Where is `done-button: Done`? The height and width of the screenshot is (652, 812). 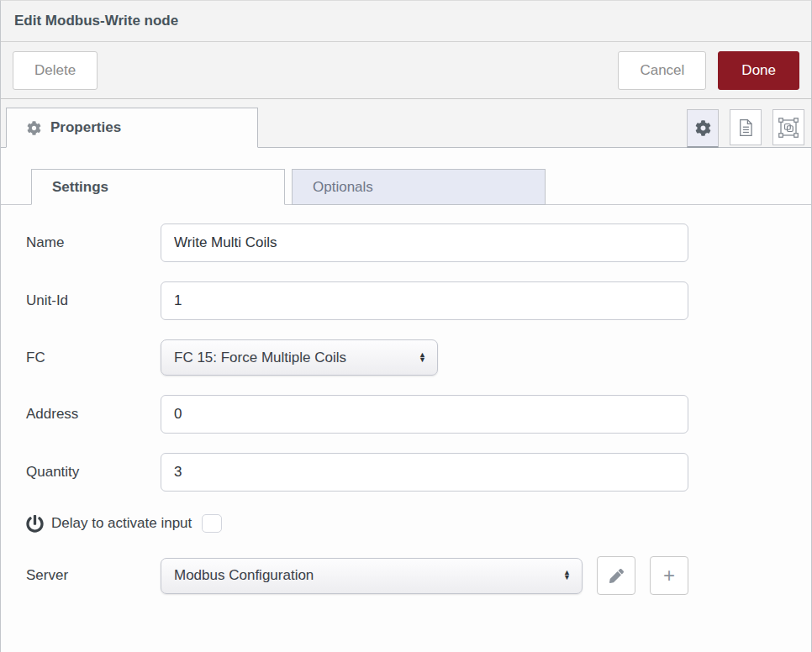 done-button: Done is located at coordinates (758, 71).